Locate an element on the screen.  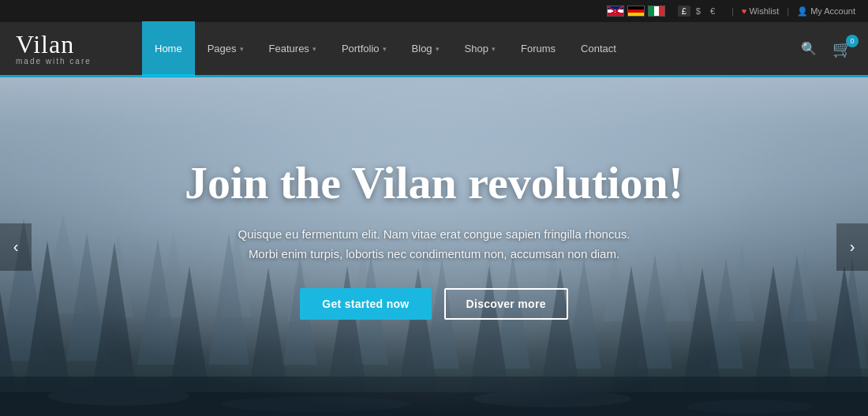
logo: Vilan made with care is located at coordinates (79, 49).